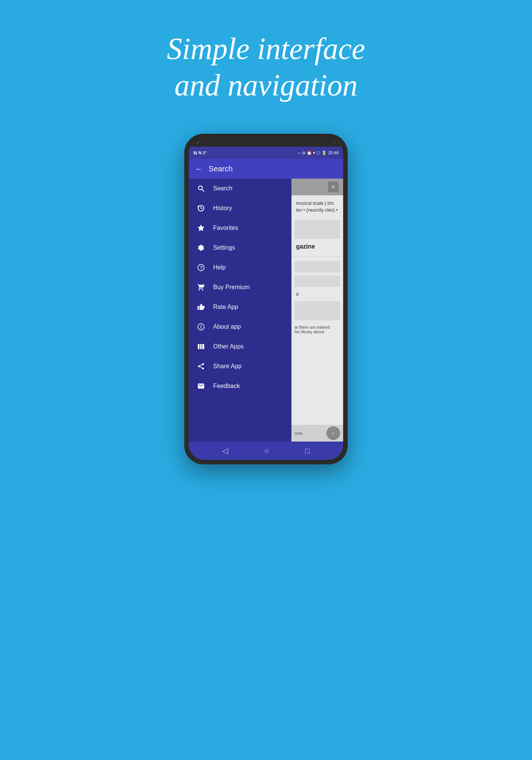 The height and width of the screenshot is (760, 532). I want to click on books-icon, so click(201, 347).